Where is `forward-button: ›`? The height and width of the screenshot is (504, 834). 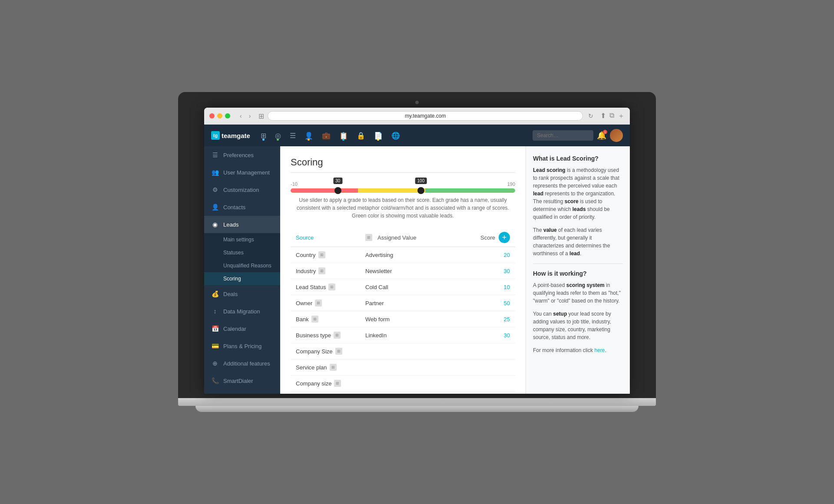
forward-button: › is located at coordinates (250, 116).